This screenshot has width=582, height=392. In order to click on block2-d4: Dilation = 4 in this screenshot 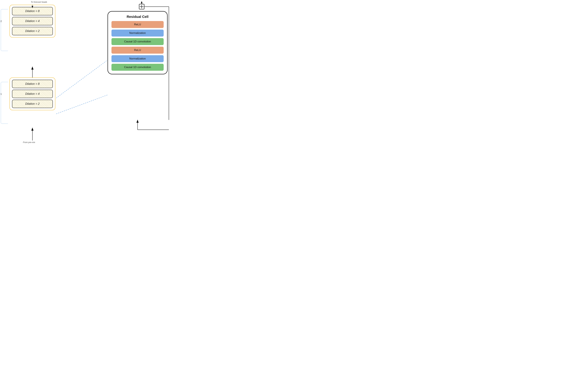, I will do `click(32, 21)`.